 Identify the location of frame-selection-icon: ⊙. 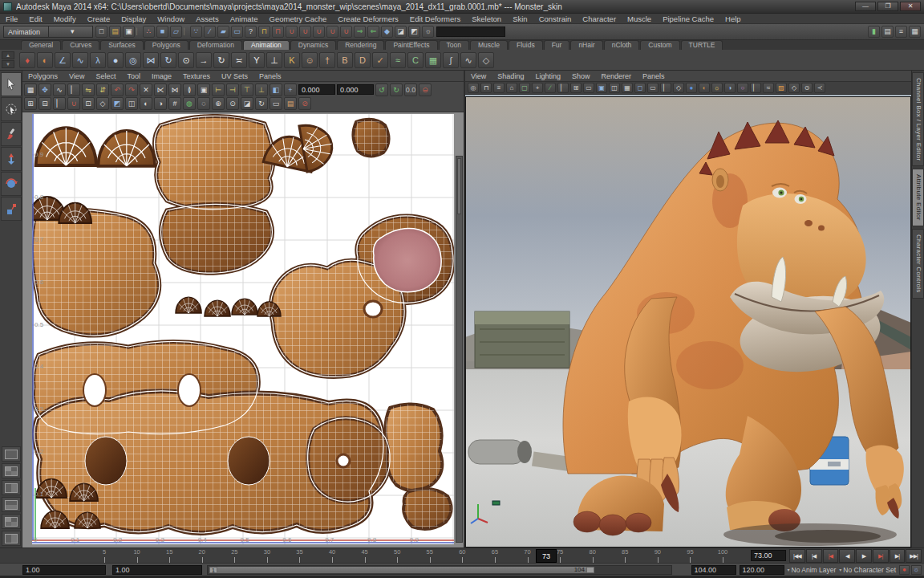
(233, 104).